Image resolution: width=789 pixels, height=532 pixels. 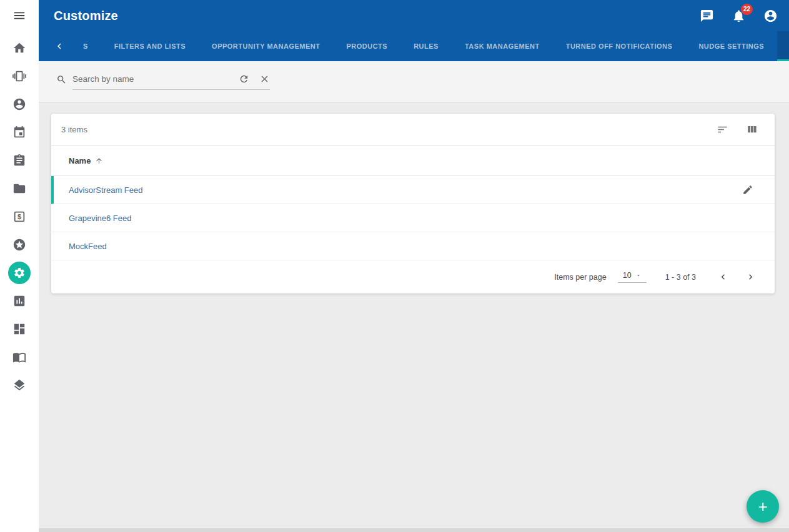 I want to click on dollar-icon: $, so click(x=19, y=216).